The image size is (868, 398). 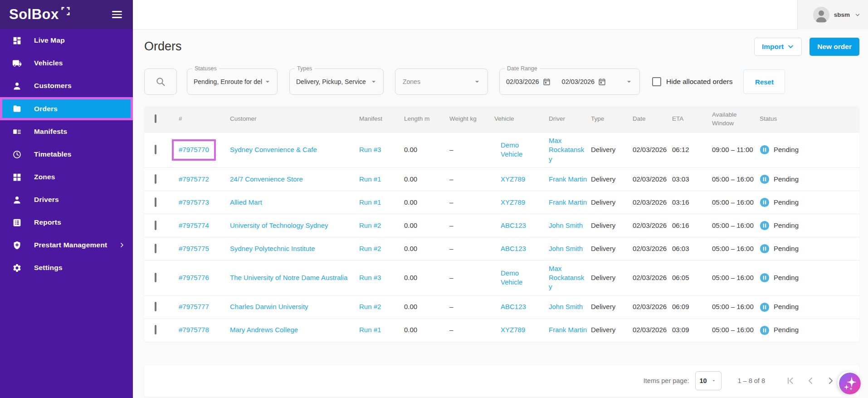 I want to click on customers-icon, so click(x=17, y=86).